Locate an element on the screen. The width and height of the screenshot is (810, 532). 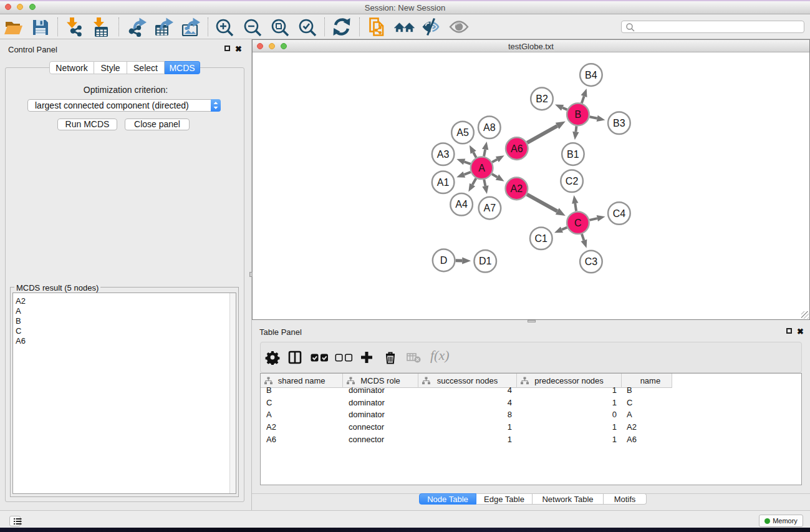
svg-text: A2 is located at coordinates (517, 188).